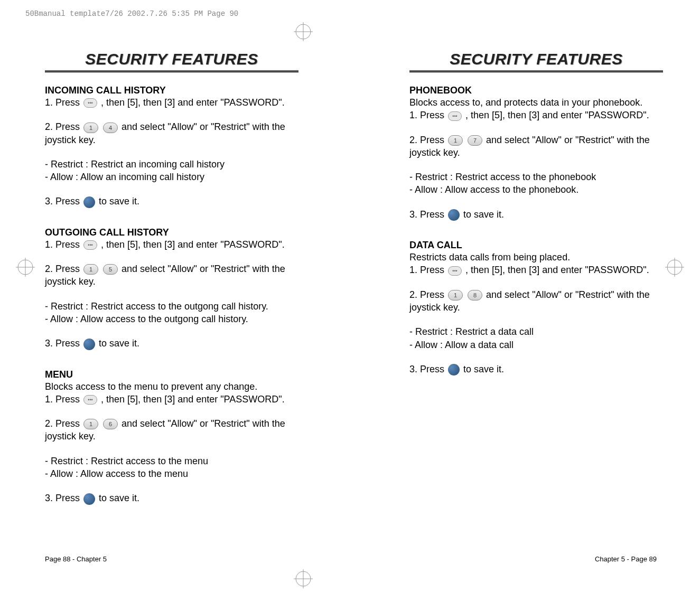 The width and height of the screenshot is (700, 601). I want to click on datacall-step3: 3. Press to save it., so click(536, 369).